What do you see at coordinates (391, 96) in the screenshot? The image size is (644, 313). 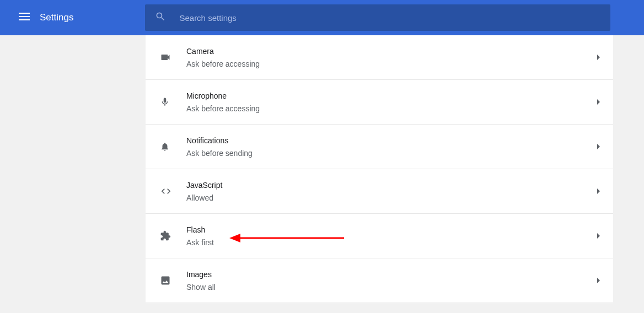 I see `row-title: Microphone` at bounding box center [391, 96].